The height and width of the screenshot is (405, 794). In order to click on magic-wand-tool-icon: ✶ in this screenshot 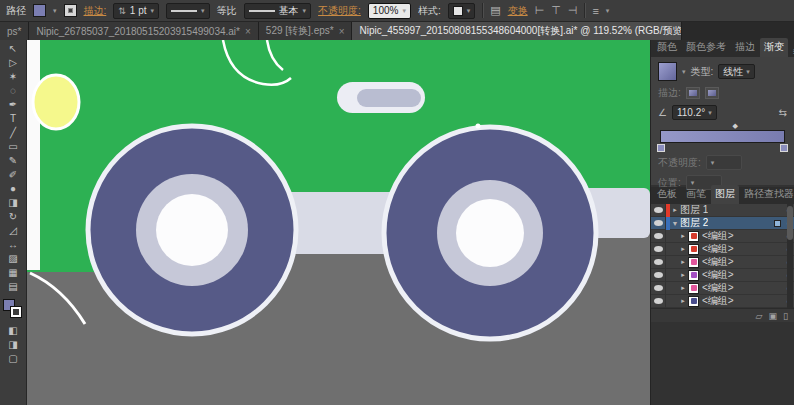, I will do `click(14, 77)`.